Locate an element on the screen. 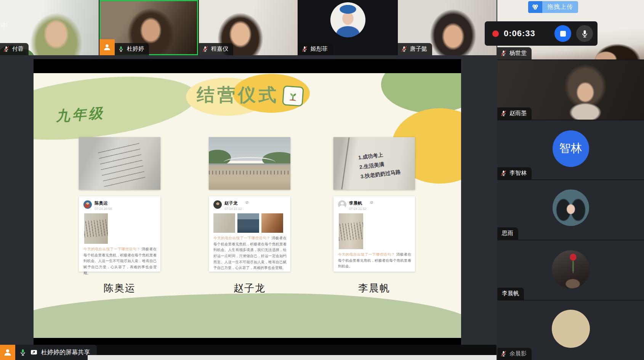  post-body: 消极者在每个机会里看见危机，积极者在每个危机里看到机会。人这一生不可能尽如人意，… is located at coordinates (120, 261).